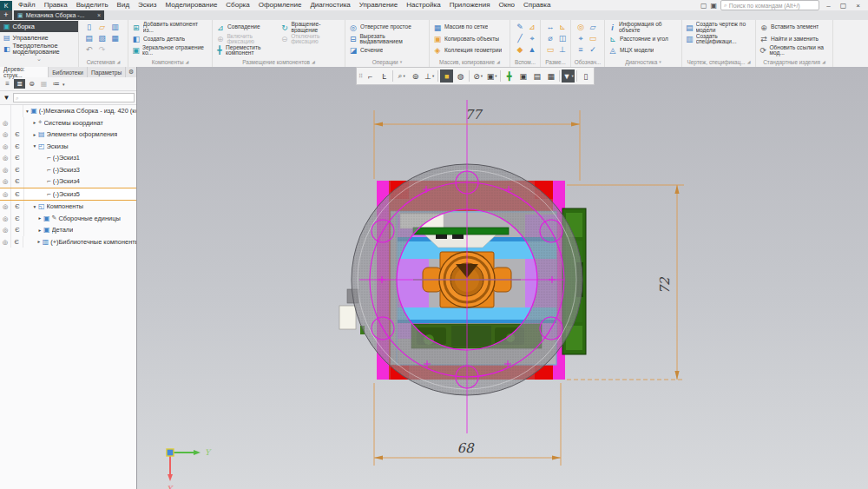  Describe the element at coordinates (68, 182) in the screenshot. I see `tree-row-sketch4: ◎ Є ⌐ (-)Эскиз4` at that location.